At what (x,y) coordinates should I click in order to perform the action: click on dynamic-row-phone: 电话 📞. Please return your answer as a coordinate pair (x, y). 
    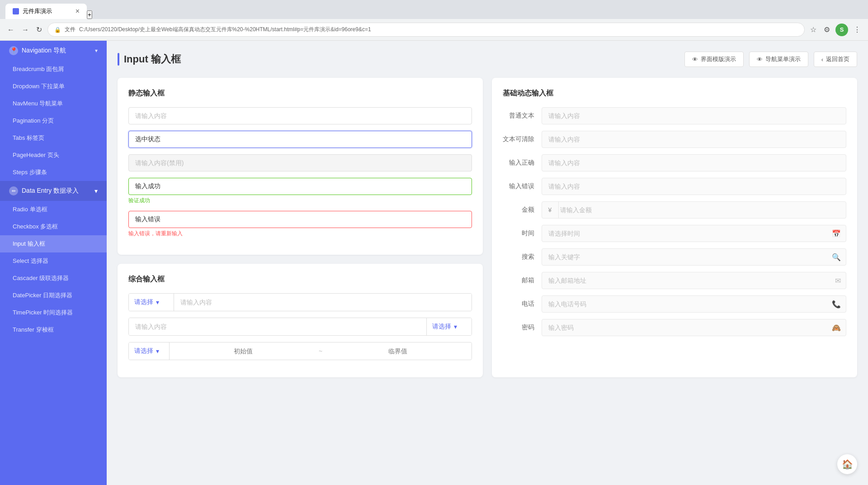
    Looking at the image, I should click on (675, 304).